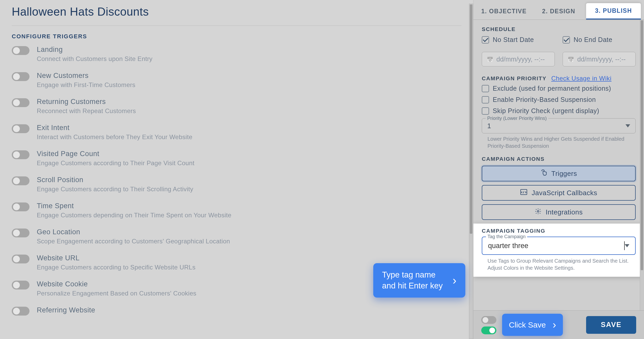  Describe the element at coordinates (507, 237) in the screenshot. I see `tag-legend: Tag the Campaign` at that location.